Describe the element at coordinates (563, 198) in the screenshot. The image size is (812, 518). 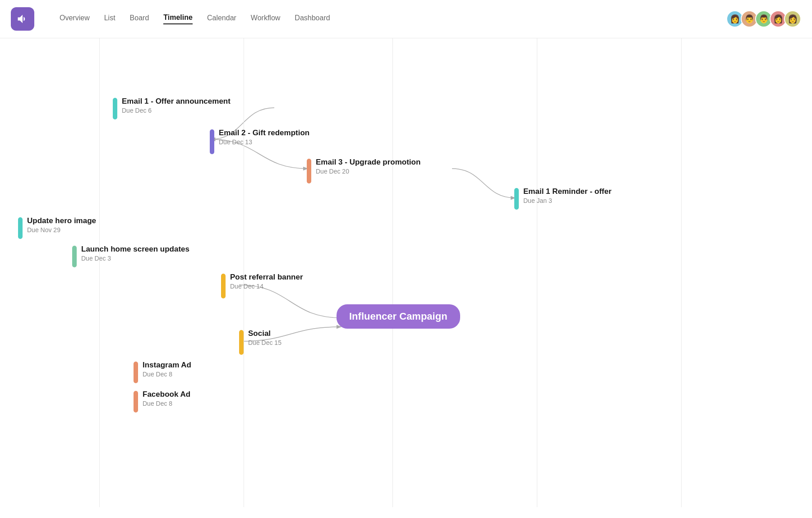
I see `task-item-email1r: Email 1 Reminder - offerDue Jan 3` at that location.